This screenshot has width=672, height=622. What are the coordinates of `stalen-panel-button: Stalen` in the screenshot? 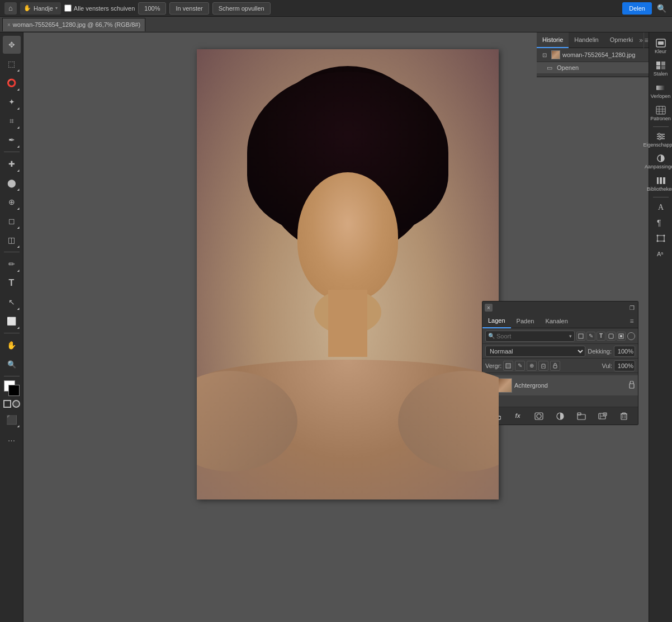 It's located at (661, 69).